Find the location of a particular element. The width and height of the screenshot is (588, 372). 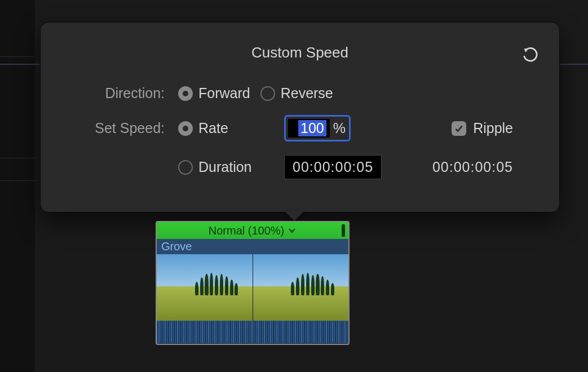

rate-unit: % is located at coordinates (339, 129).